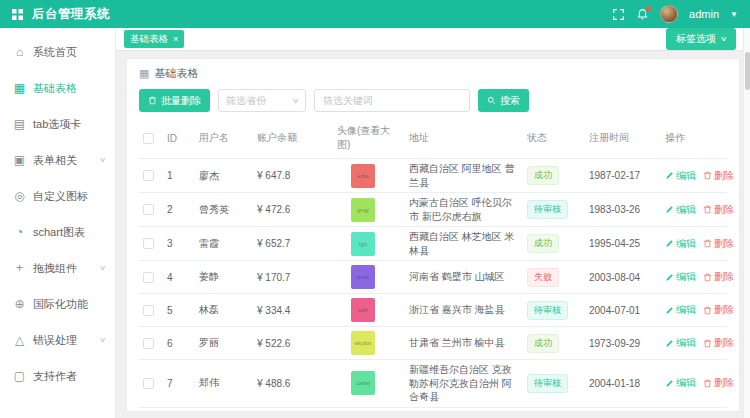 Image resolution: width=750 pixels, height=418 pixels. Describe the element at coordinates (504, 100) in the screenshot. I see `search-button: 搜索` at that location.